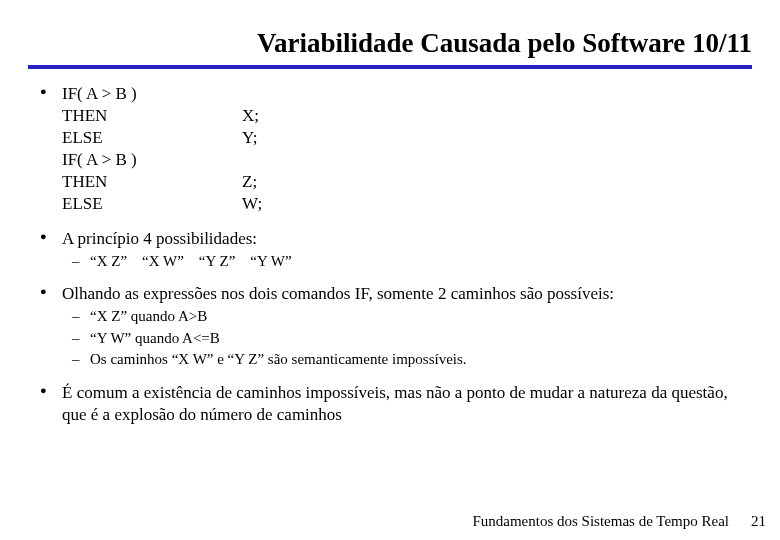 The width and height of the screenshot is (780, 540). Describe the element at coordinates (152, 116) in the screenshot. I see `code-l2-left: THEN` at that location.